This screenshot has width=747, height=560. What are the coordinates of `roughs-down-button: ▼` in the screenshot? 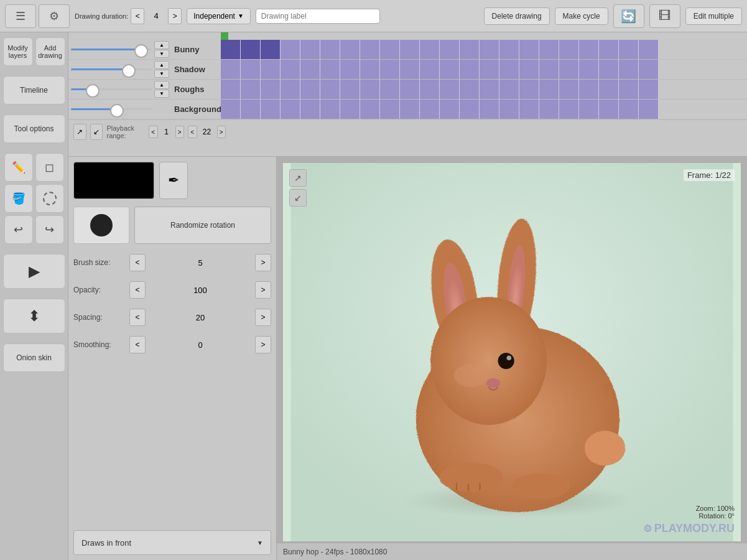 It's located at (162, 93).